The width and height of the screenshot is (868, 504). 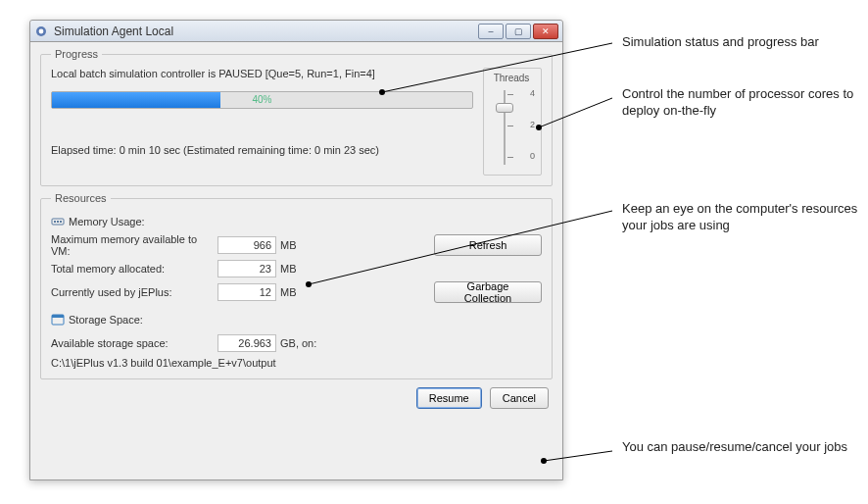 What do you see at coordinates (533, 156) in the screenshot?
I see `tick-0: 0` at bounding box center [533, 156].